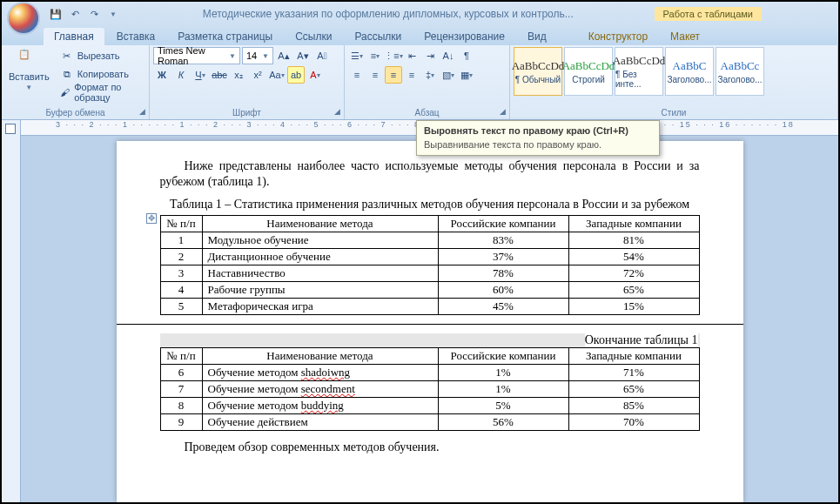 The height and width of the screenshot is (504, 840). Describe the element at coordinates (538, 71) in the screenshot. I see `style-normal: AaBbCcDd¶ Обычный` at that location.